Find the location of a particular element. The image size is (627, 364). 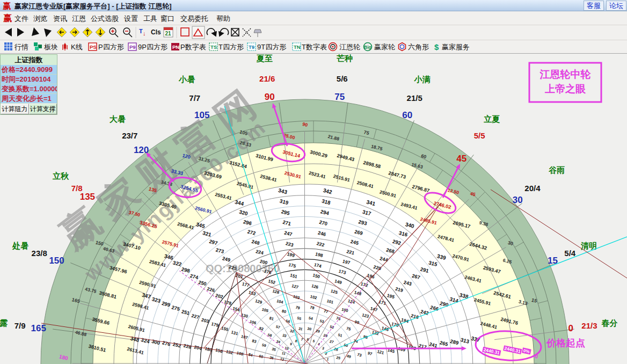

svg-text: 谷雨 is located at coordinates (556, 170).